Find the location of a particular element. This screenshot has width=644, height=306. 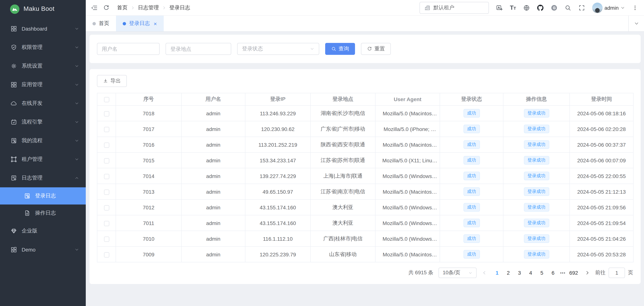

gitee-icon is located at coordinates (554, 8).